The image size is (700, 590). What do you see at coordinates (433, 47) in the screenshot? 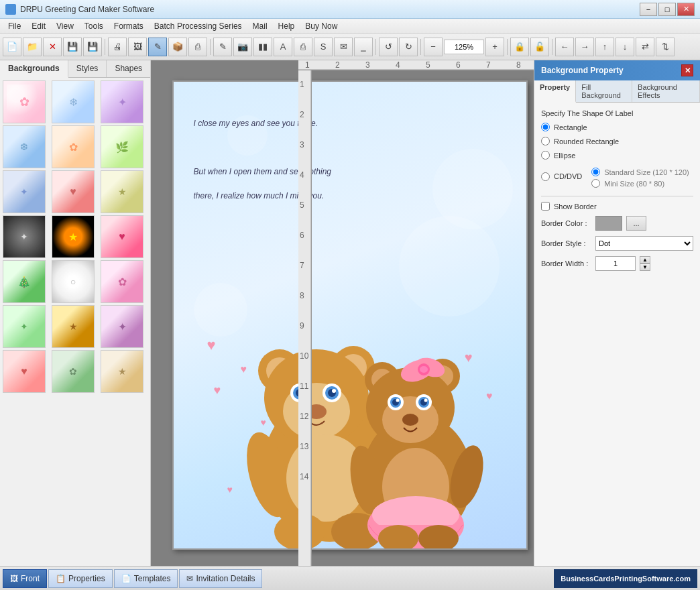
I see `zoom-out-button: −` at bounding box center [433, 47].